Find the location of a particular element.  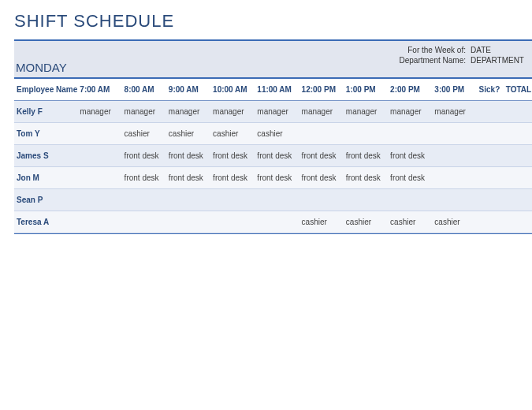

col-sick: Sick? is located at coordinates (490, 90).